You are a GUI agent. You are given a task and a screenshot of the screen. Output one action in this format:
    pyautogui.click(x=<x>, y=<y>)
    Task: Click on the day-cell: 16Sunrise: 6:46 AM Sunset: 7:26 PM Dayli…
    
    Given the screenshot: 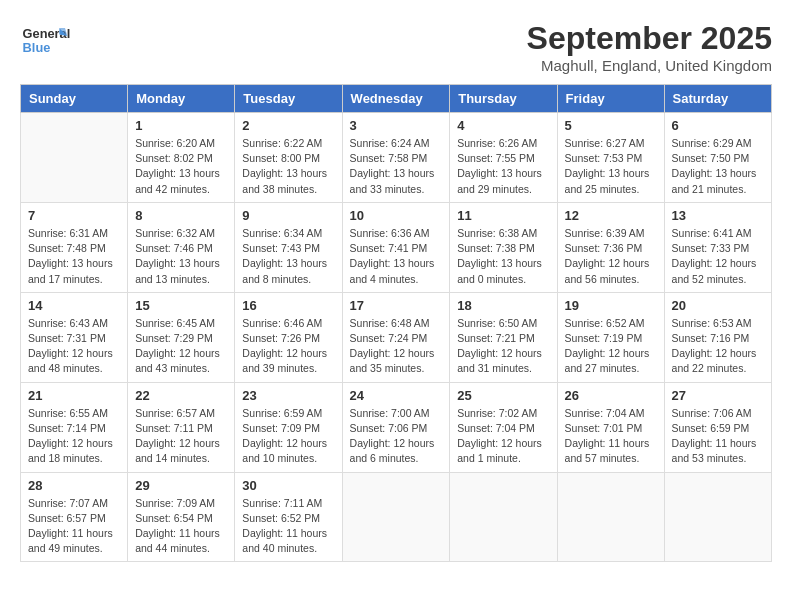 What is the action you would take?
    pyautogui.click(x=288, y=337)
    